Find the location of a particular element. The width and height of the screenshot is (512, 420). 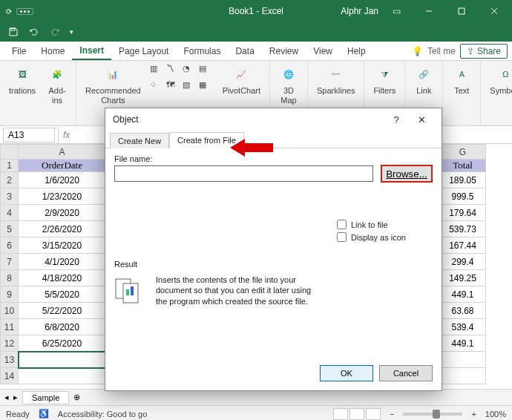

link-button: 🔗Link is located at coordinates (424, 80).